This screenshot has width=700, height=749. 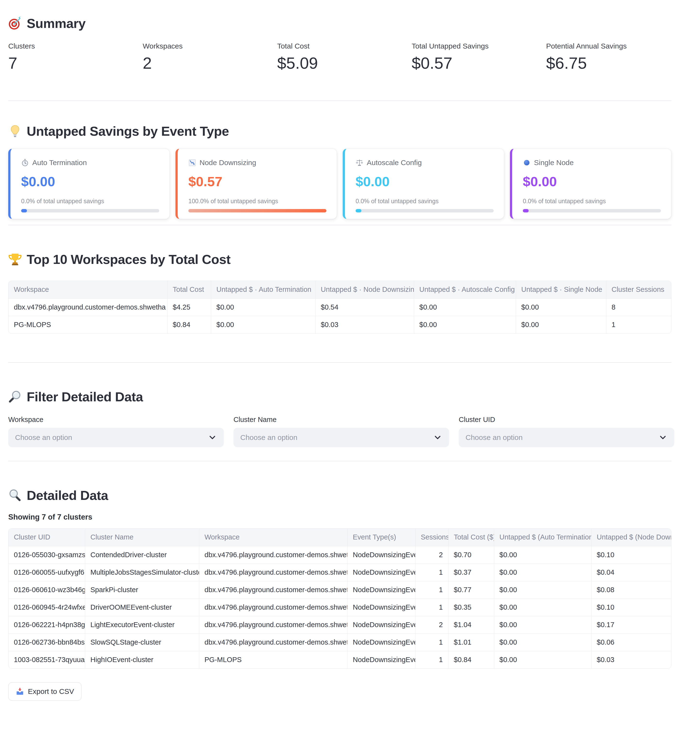 I want to click on filter-section: Filter Detailed Data Workspace Choose an…, so click(x=340, y=405).